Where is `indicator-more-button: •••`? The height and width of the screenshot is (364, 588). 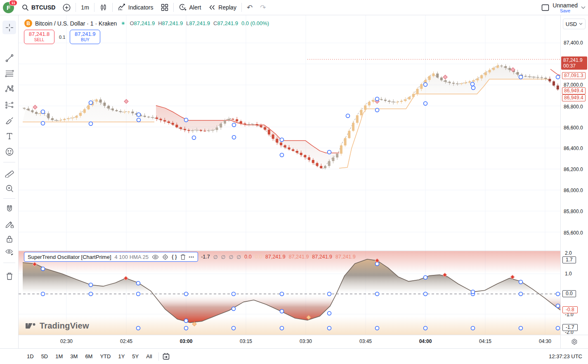
indicator-more-button: ••• is located at coordinates (192, 257).